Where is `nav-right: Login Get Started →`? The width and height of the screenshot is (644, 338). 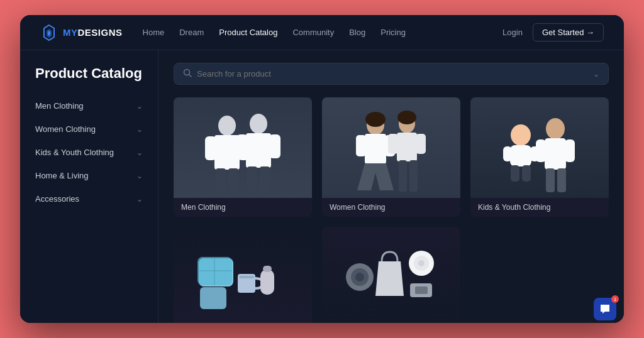
nav-right: Login Get Started → is located at coordinates (553, 33).